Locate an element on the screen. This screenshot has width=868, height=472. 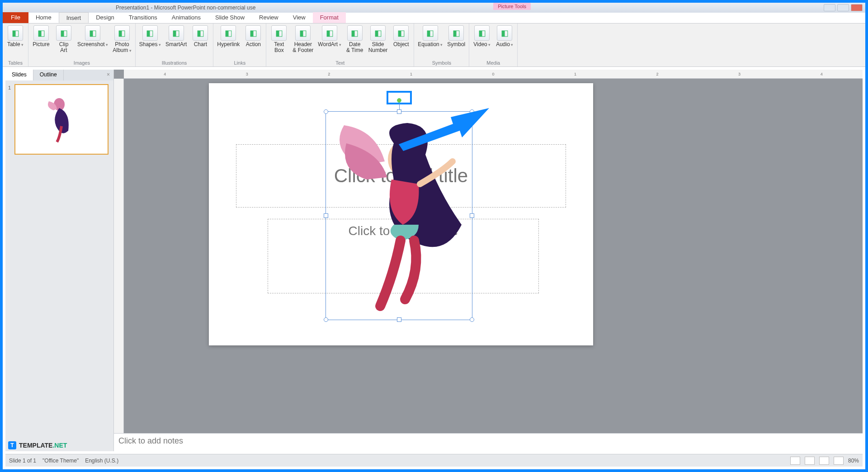
status-theme: "Office Theme" is located at coordinates (61, 461).